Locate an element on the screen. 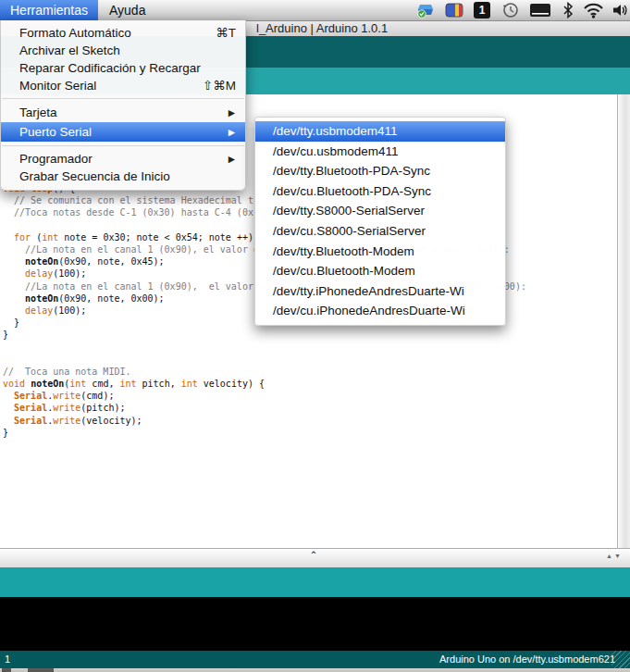 The width and height of the screenshot is (630, 672). tools-menu: Formato Automático⌘TArchivar el SketchRe… is located at coordinates (123, 106).